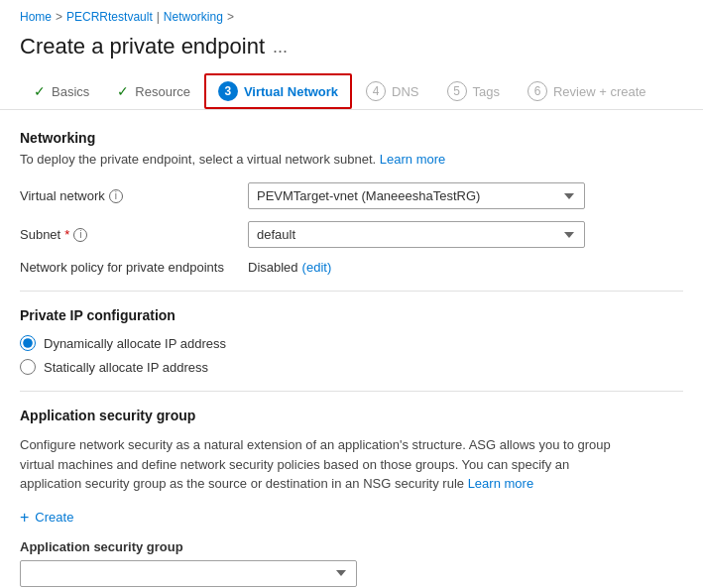 Image resolution: width=703 pixels, height=588 pixels. I want to click on app-security-description: Configure network security as a natural …, so click(327, 464).